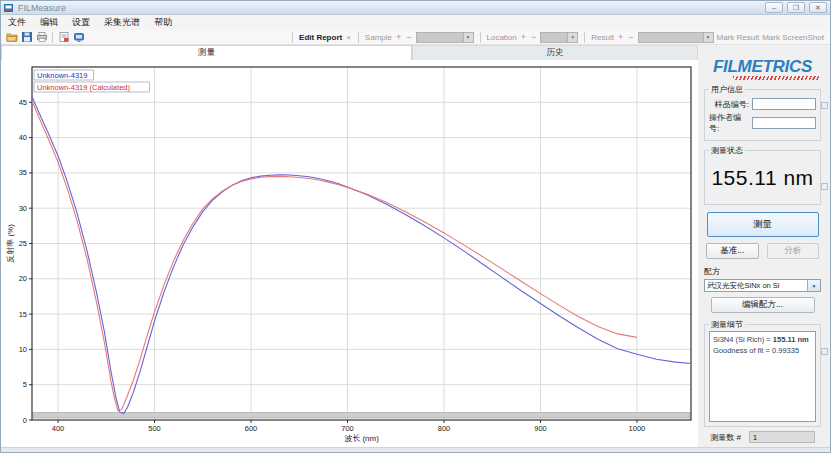 The height and width of the screenshot is (453, 831). I want to click on details-gof-line: Goodness of fit = 0.99335, so click(762, 350).